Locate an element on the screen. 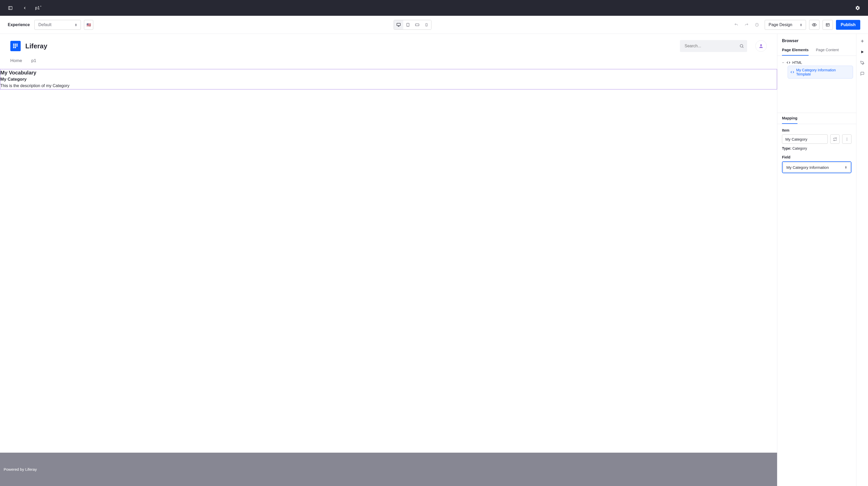 This screenshot has height=486, width=868. field-select: My Category Information ▲▼ is located at coordinates (817, 167).